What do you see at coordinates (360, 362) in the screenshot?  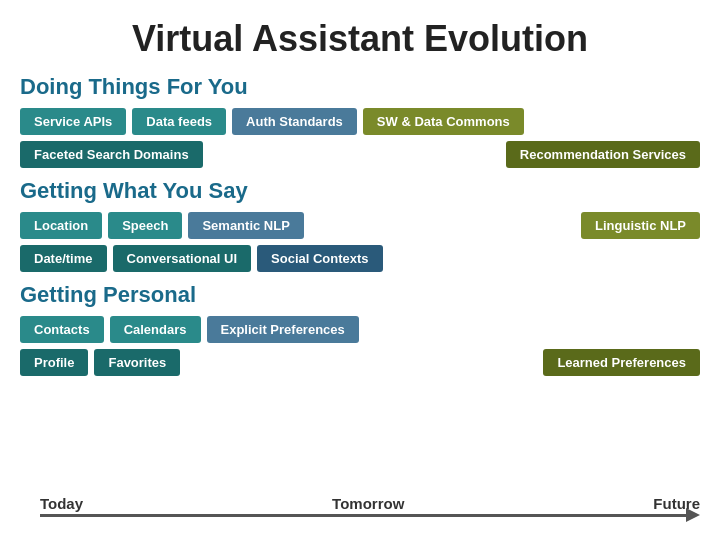 I see `row-personal-2: Profile Favorites Learned Preferences` at bounding box center [360, 362].